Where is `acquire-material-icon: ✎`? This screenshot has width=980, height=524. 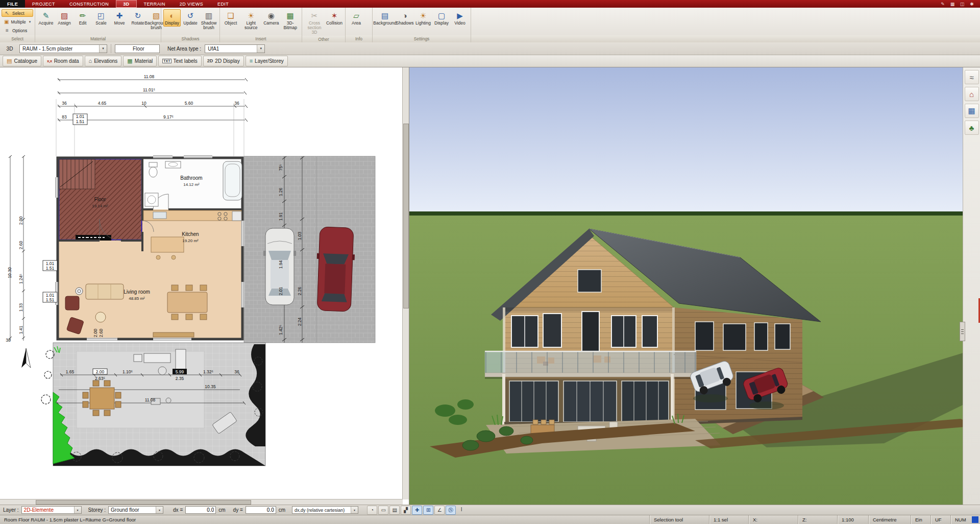
acquire-material-icon: ✎ is located at coordinates (46, 15).